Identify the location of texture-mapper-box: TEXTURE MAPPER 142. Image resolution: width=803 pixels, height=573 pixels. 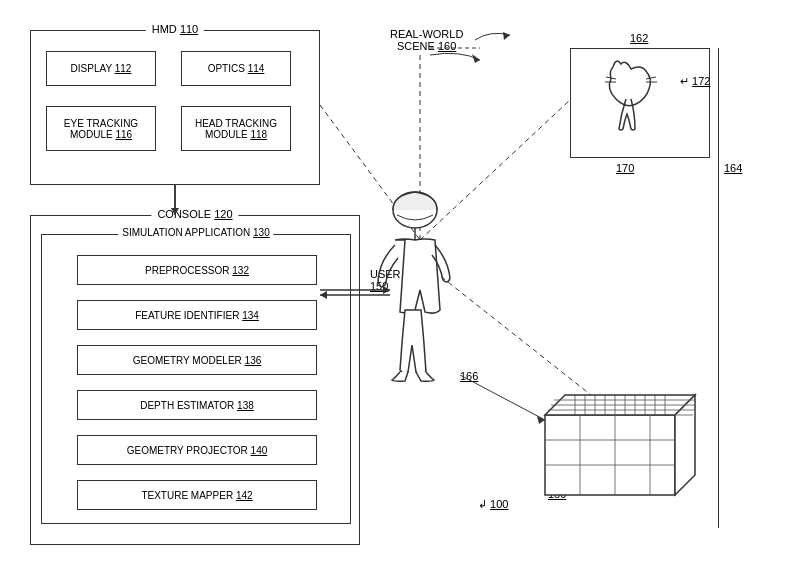
(197, 495).